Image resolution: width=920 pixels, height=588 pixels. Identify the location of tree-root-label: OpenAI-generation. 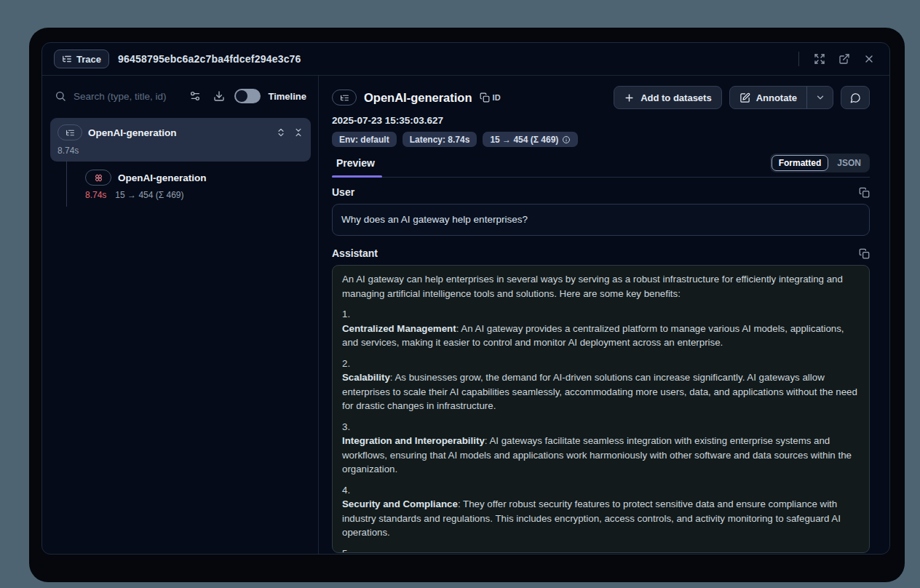
(132, 132).